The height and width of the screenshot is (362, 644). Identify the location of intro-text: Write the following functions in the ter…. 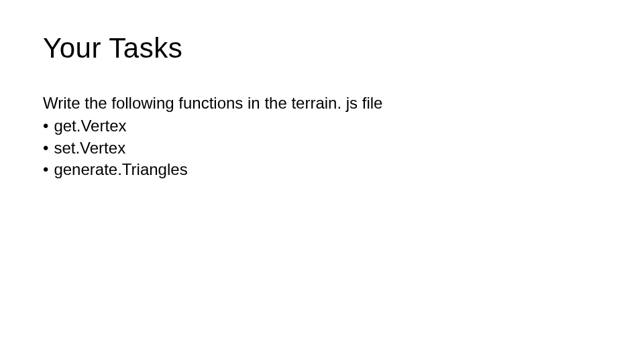
(322, 103).